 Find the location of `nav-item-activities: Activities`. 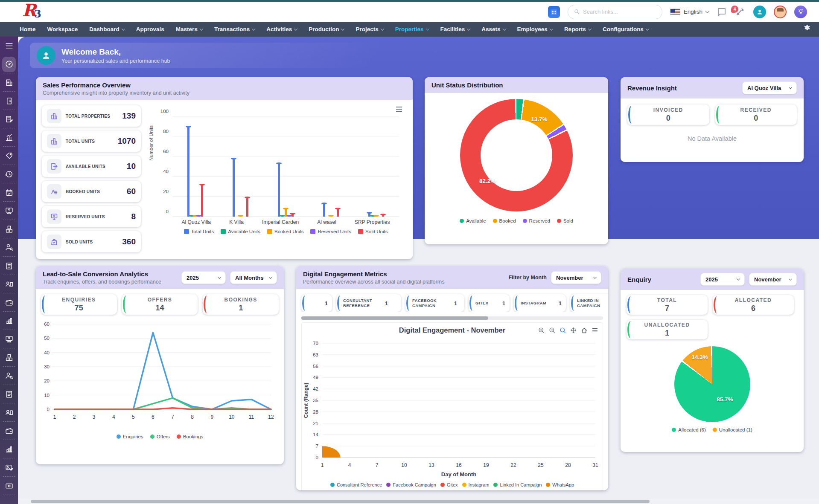

nav-item-activities: Activities is located at coordinates (282, 29).